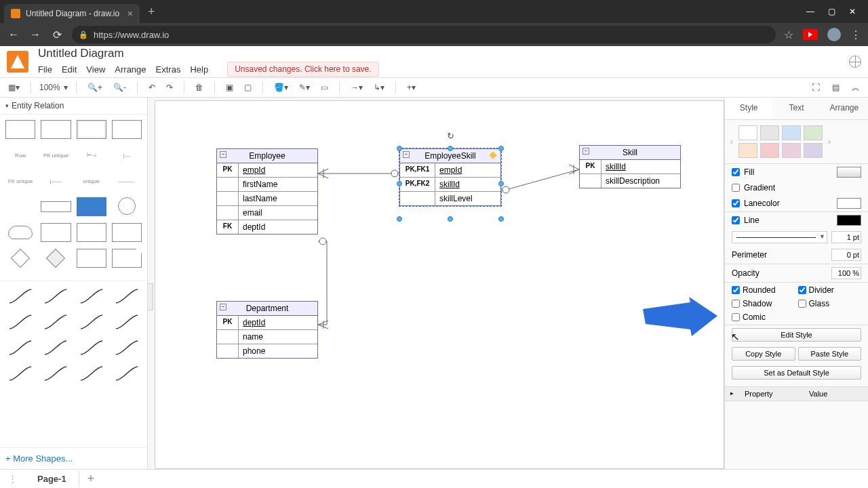 This screenshot has width=868, height=488. I want to click on back-button: ←, so click(14, 35).